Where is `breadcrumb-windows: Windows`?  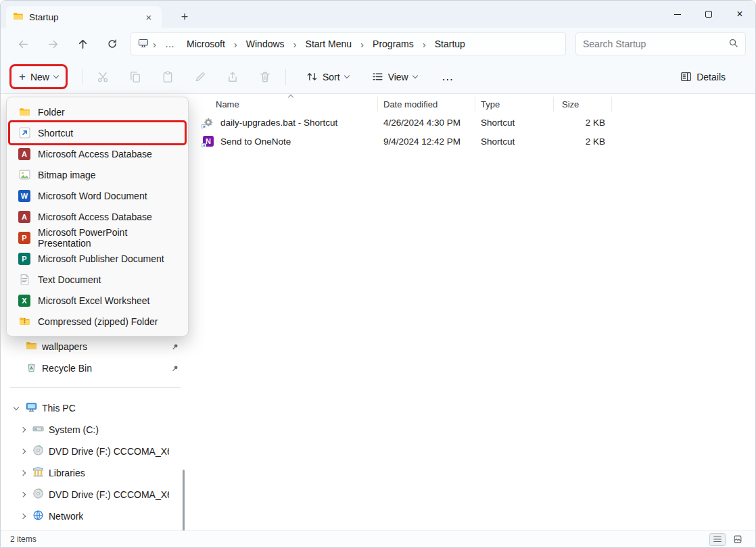 breadcrumb-windows: Windows is located at coordinates (265, 44).